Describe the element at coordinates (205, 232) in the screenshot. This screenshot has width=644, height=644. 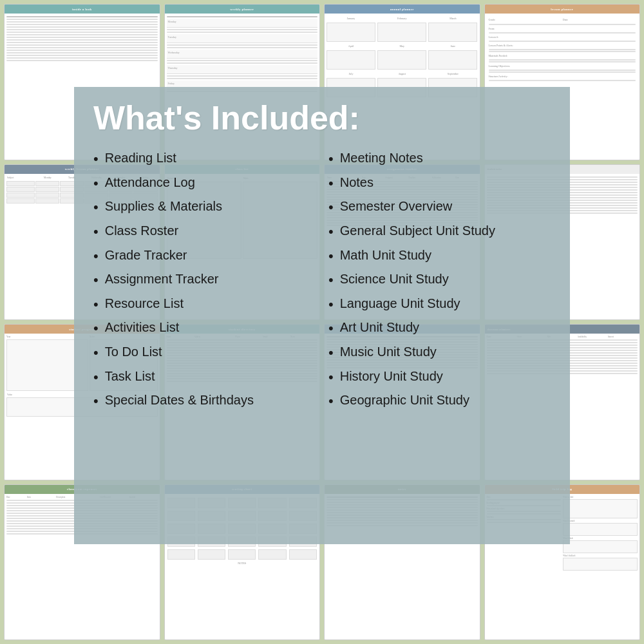
I see `list-item: •Class Roster` at that location.